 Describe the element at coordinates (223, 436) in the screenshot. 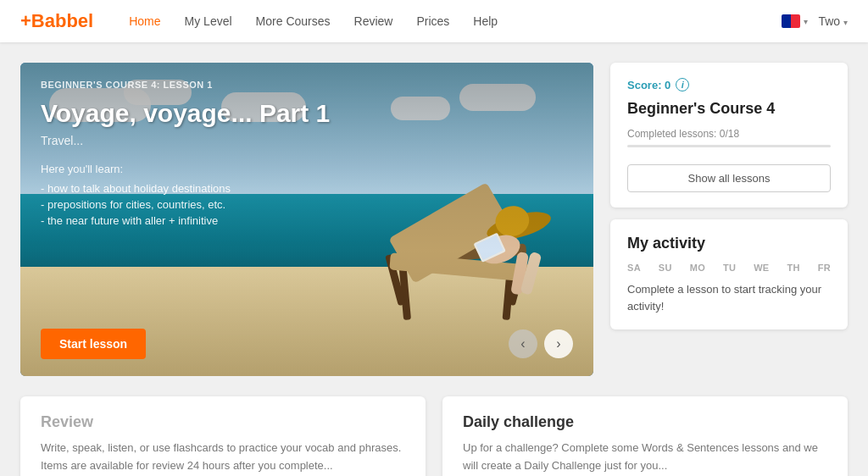

I see `review-card: Review Write, speak, listen, or use flas…` at that location.